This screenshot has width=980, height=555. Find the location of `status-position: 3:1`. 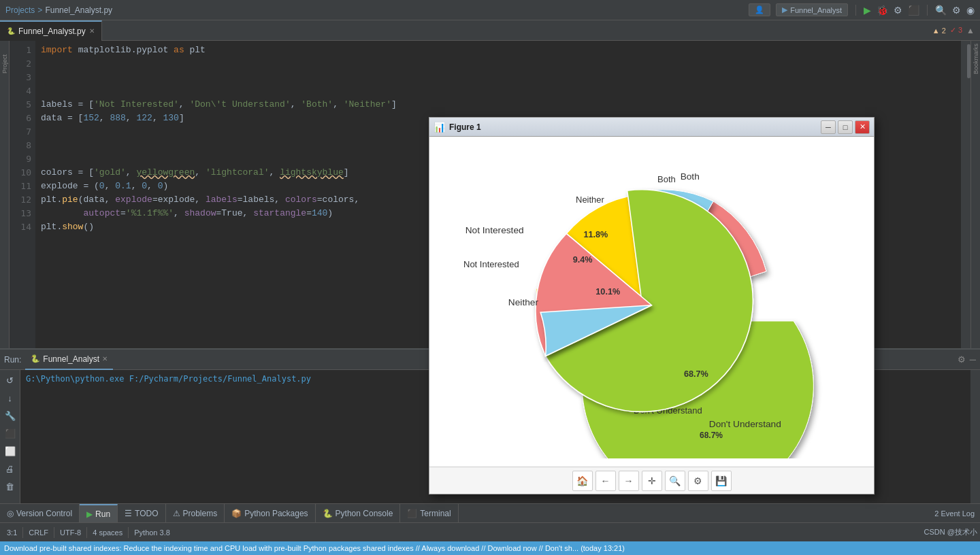

status-position: 3:1 is located at coordinates (12, 533).